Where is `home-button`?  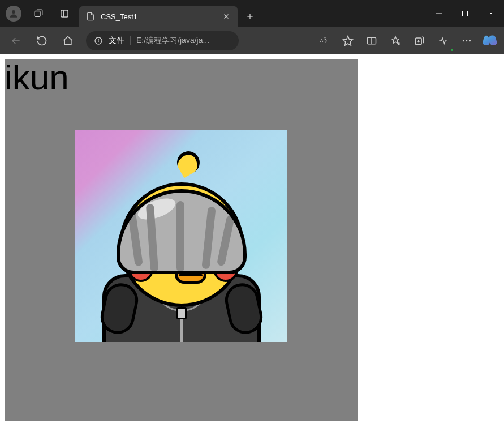 home-button is located at coordinates (68, 41).